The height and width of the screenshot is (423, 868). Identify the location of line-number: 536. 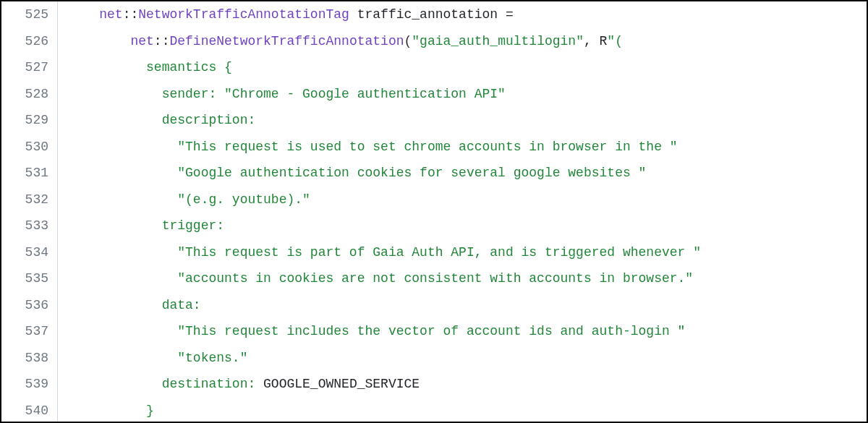
(25, 305).